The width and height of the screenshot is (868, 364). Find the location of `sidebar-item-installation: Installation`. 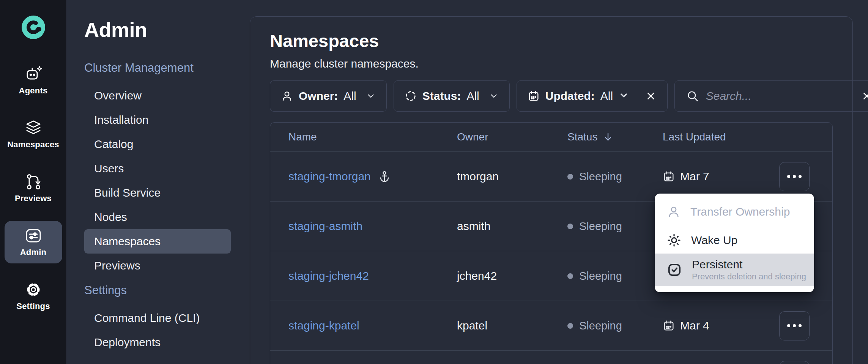

sidebar-item-installation: Installation is located at coordinates (158, 120).